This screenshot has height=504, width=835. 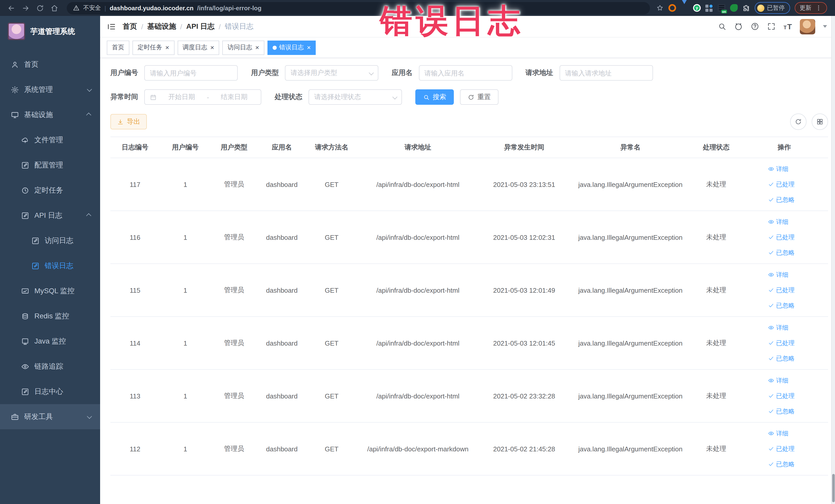 What do you see at coordinates (50, 391) in the screenshot?
I see `sidebar-item-log-center: 日志中心` at bounding box center [50, 391].